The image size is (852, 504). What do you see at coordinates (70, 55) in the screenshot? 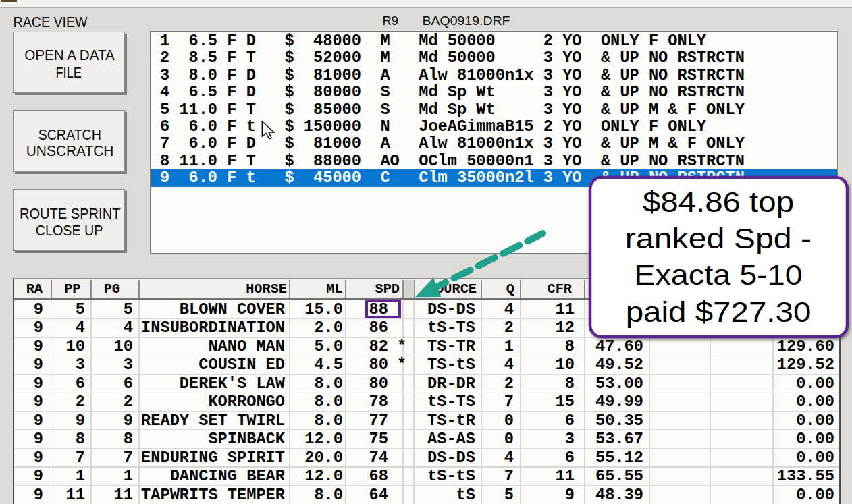
I see `svg-text: OPEN A DATA` at bounding box center [70, 55].